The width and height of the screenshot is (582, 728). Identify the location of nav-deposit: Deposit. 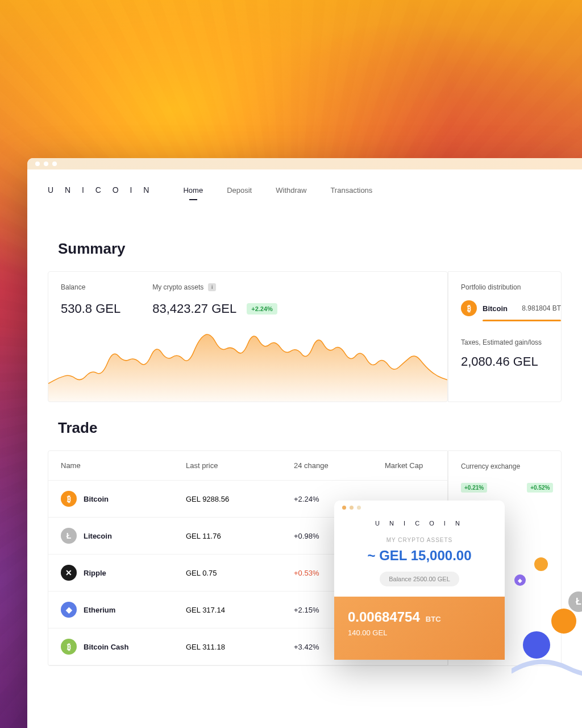
(239, 190).